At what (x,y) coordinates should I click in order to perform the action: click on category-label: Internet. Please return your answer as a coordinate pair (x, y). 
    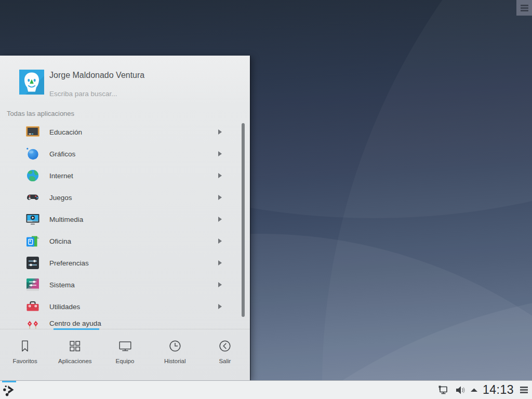
    Looking at the image, I should click on (61, 176).